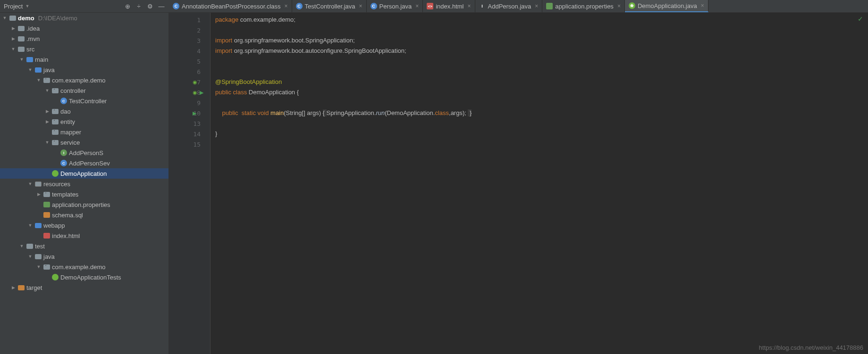 This screenshot has width=868, height=354. I want to click on tree-label: java, so click(49, 256).